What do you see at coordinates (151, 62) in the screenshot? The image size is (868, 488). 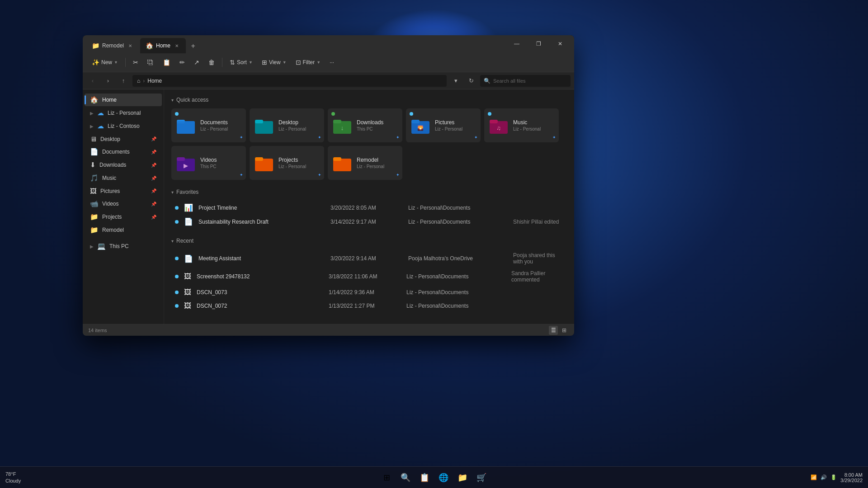 I see `copy-icon: ⿻` at bounding box center [151, 62].